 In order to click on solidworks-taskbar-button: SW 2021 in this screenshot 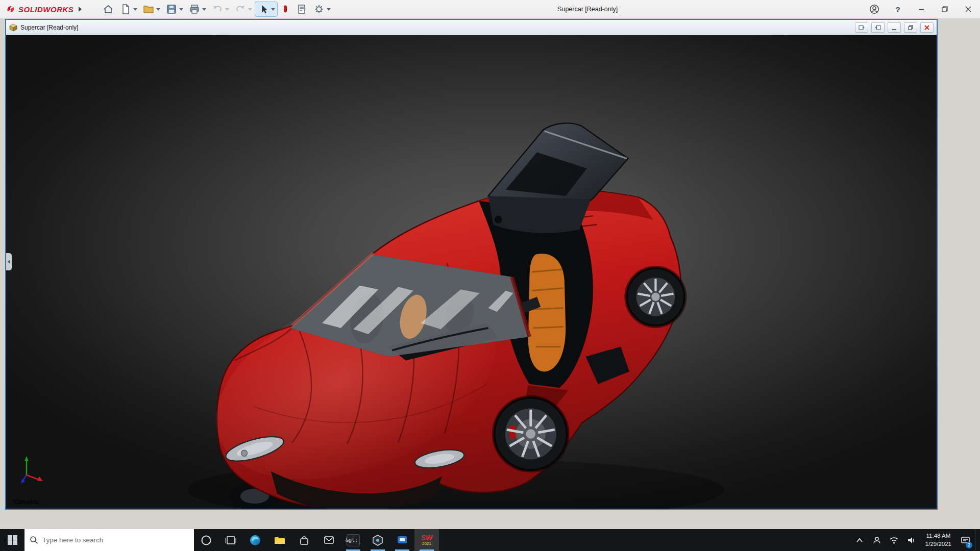, I will do `click(427, 540)`.